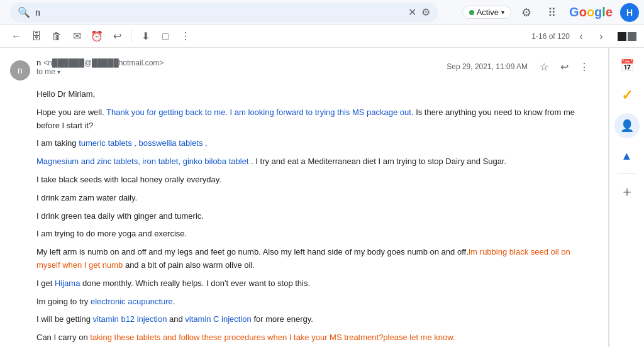  What do you see at coordinates (503, 13) in the screenshot?
I see `dropdown-arrow: ▾` at bounding box center [503, 13].